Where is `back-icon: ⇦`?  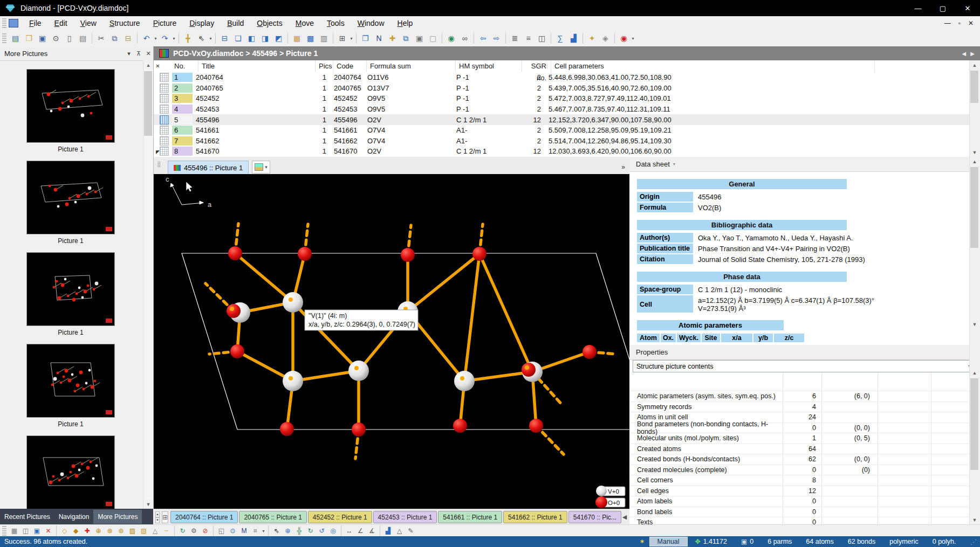
back-icon: ⇦ is located at coordinates (483, 39).